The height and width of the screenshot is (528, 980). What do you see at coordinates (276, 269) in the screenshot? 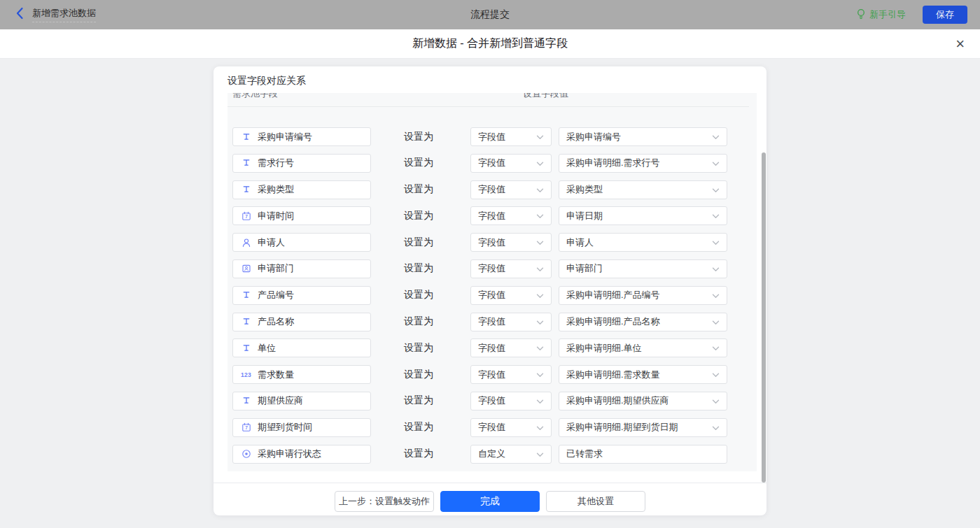
I see `source-field-label: 申请部门` at bounding box center [276, 269].